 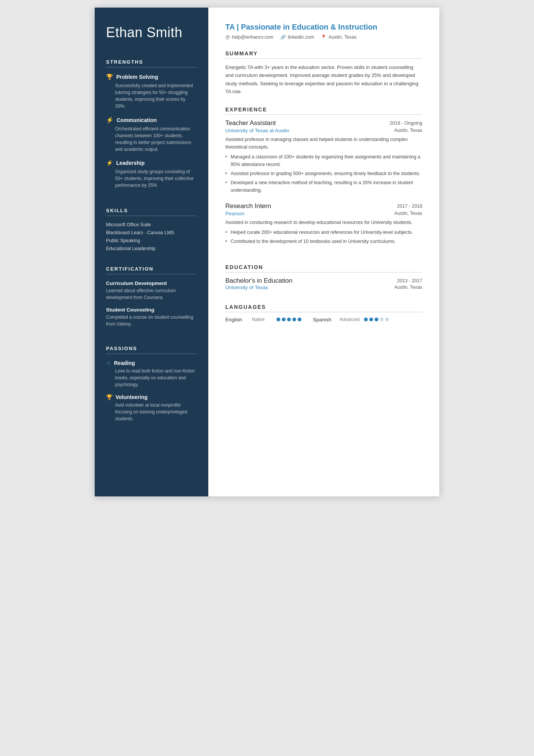 I want to click on skill-label-4: Educational Leadership, so click(x=131, y=249).